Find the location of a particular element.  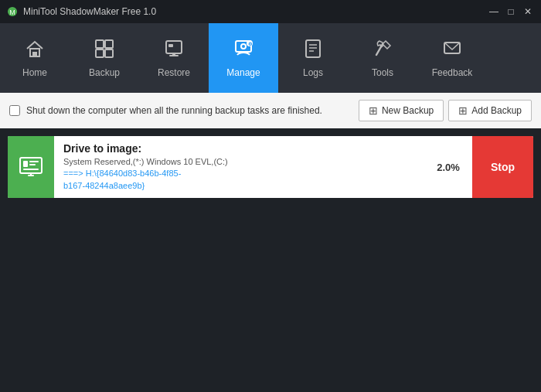

title-bar-controls: — □ ✕ is located at coordinates (511, 12).